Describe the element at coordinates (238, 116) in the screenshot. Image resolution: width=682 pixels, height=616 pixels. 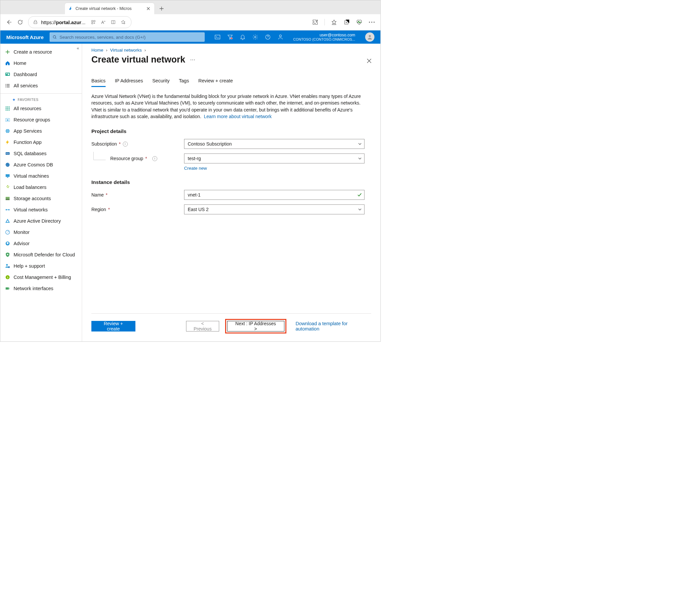
I see `learn-more-link: Learn more about virtual network` at that location.